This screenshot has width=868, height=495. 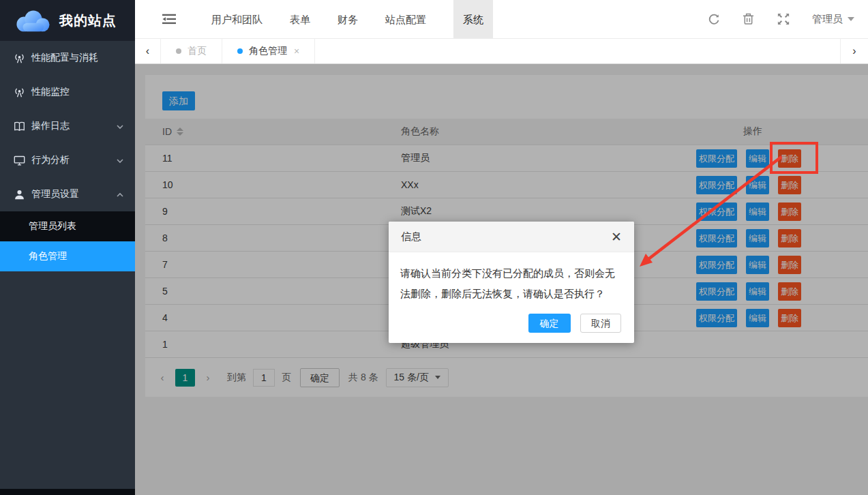 What do you see at coordinates (74, 126) in the screenshot?
I see `sidebar-item-label: 操作日志` at bounding box center [74, 126].